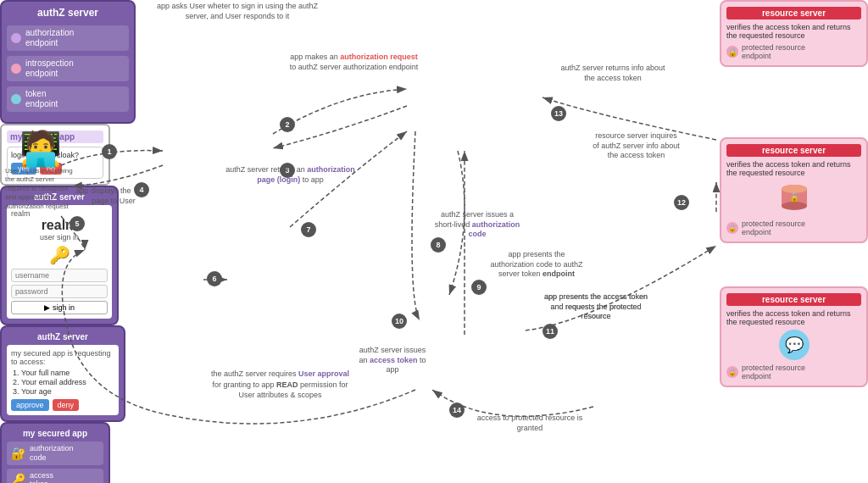  Describe the element at coordinates (52, 453) in the screenshot. I see `auth-code-text: authorizationcode` at that location.